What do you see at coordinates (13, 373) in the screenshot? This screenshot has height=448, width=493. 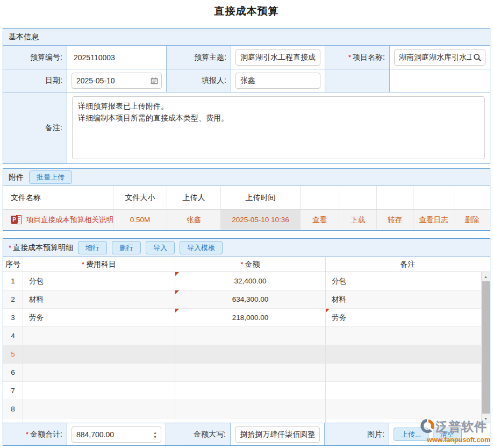 I see `row-seq: 6` at bounding box center [13, 373].